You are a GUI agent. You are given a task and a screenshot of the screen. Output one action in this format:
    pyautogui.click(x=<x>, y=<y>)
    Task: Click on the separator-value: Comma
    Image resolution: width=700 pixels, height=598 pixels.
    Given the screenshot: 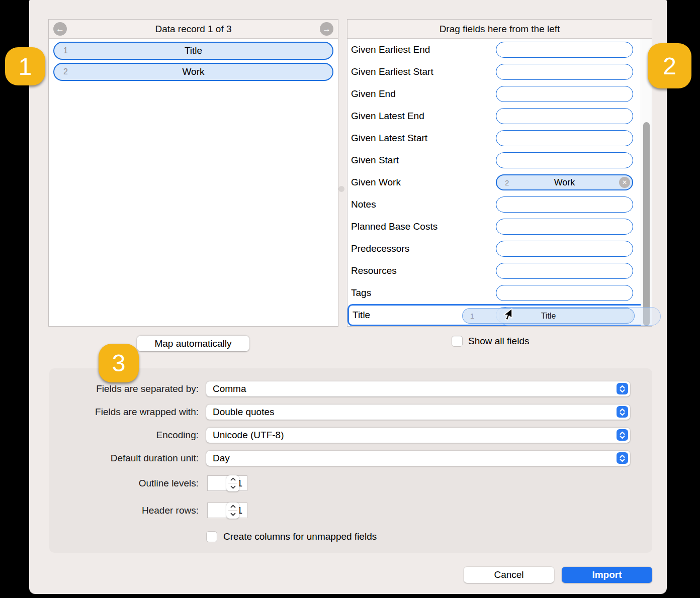 What is the action you would take?
    pyautogui.click(x=411, y=389)
    